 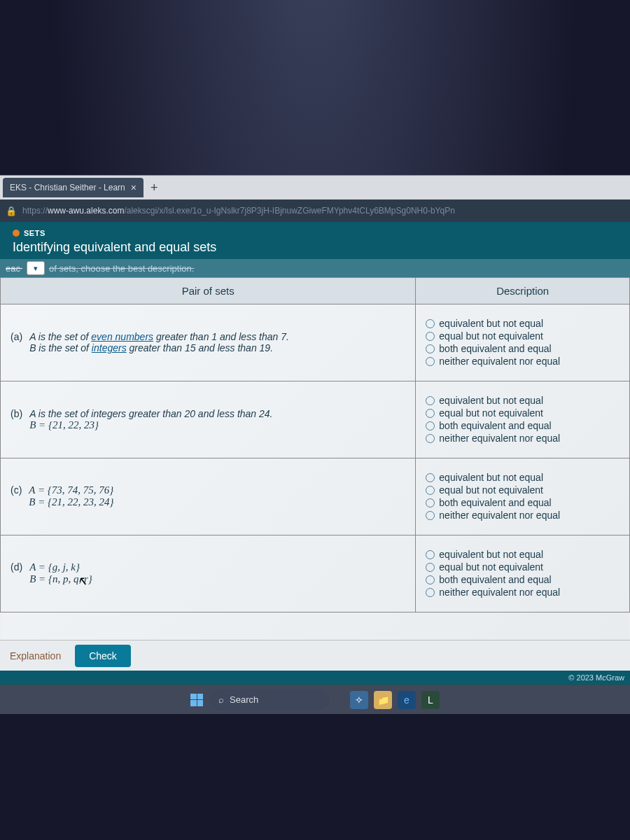 I want to click on action-bar: Explanation Check, so click(x=315, y=655).